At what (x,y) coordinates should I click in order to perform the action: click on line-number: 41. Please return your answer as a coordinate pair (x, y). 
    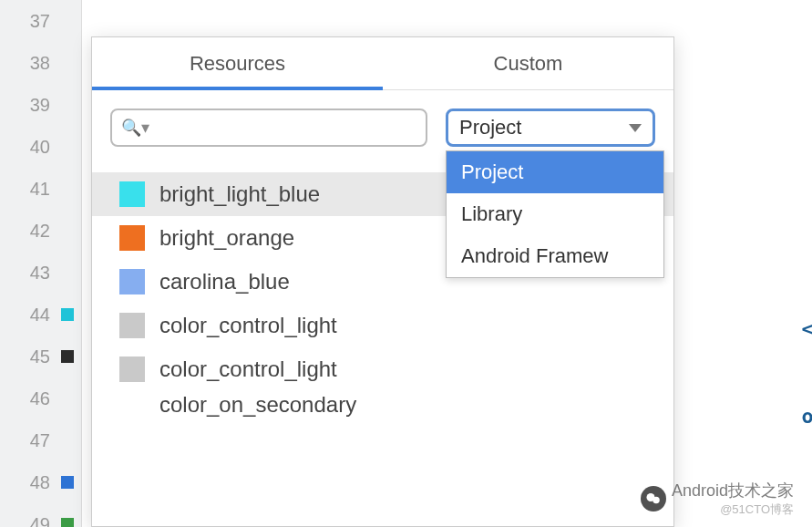
    Looking at the image, I should click on (40, 190).